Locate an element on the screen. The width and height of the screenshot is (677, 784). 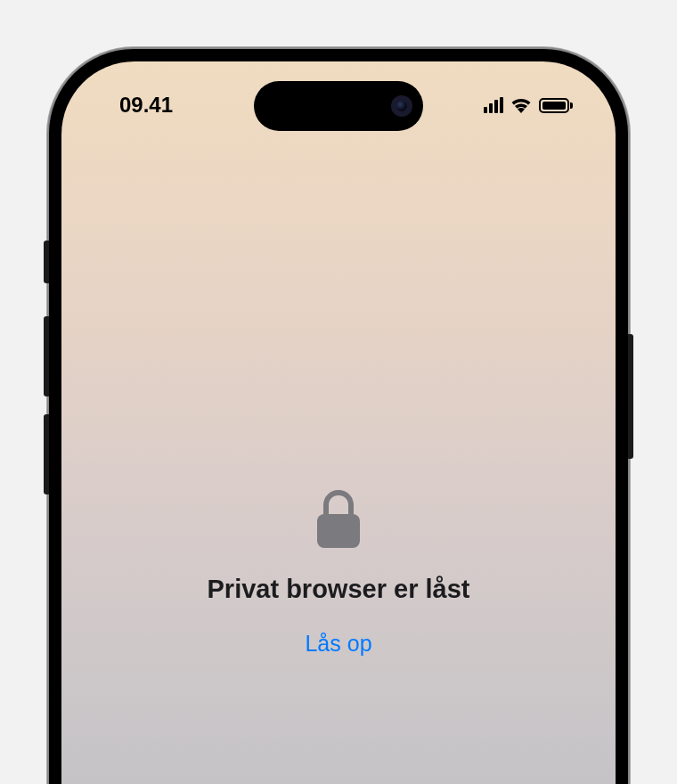
dynamic-island is located at coordinates (338, 106).